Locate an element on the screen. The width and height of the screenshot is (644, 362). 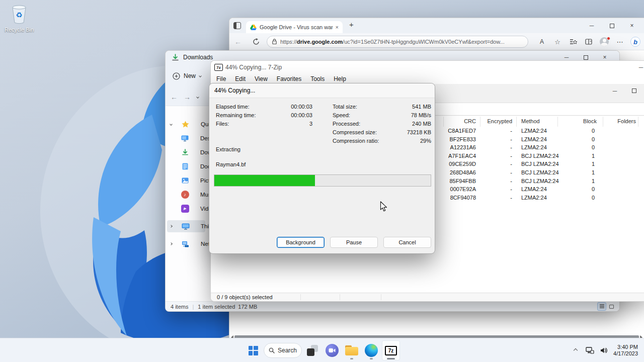
google-drive-favicon is located at coordinates (254, 27).